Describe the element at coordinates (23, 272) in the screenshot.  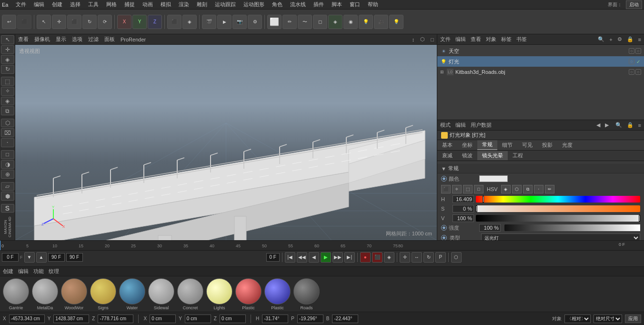
I see `mat-edit-btn: 编辑` at that location.